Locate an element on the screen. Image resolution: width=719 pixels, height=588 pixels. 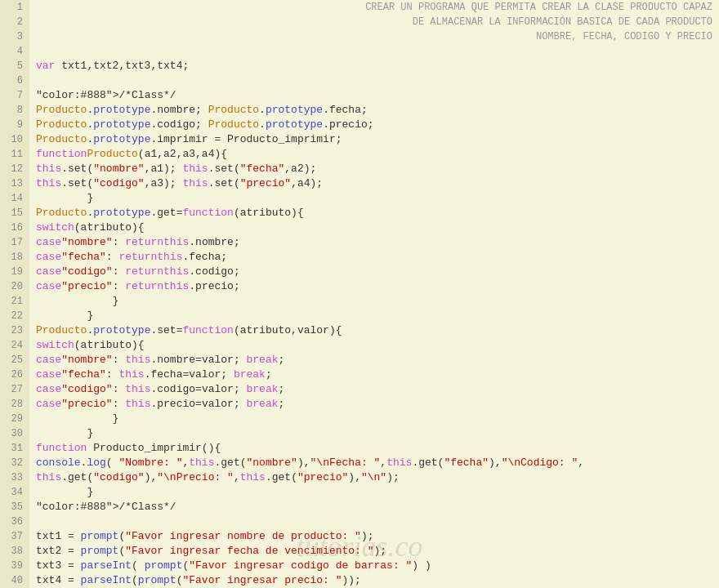
code-line: case "nombre": this.nombre=valor; break; is located at coordinates (374, 360).